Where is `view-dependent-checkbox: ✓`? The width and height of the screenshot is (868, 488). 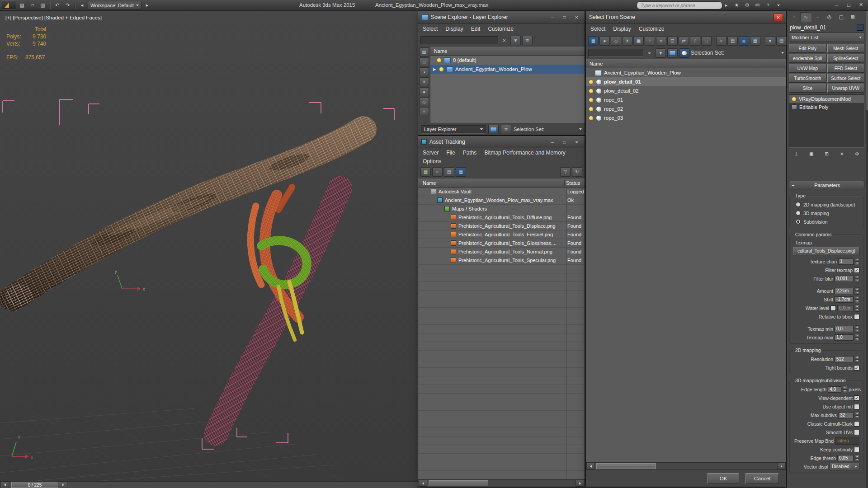 view-dependent-checkbox: ✓ is located at coordinates (857, 398).